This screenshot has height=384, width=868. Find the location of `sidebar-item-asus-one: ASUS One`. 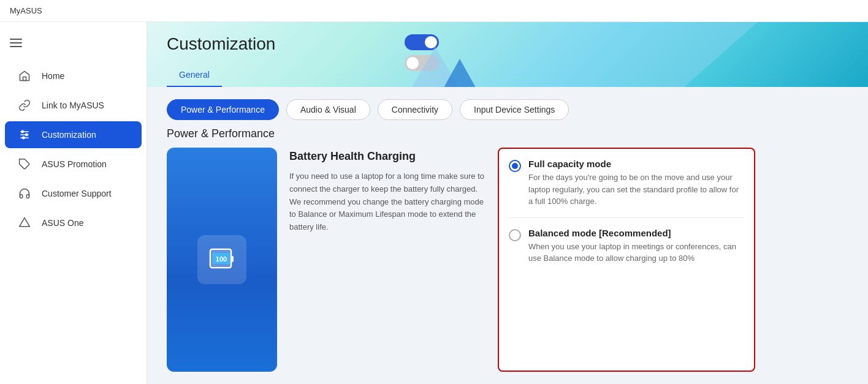

sidebar-item-asus-one: ASUS One is located at coordinates (74, 223).